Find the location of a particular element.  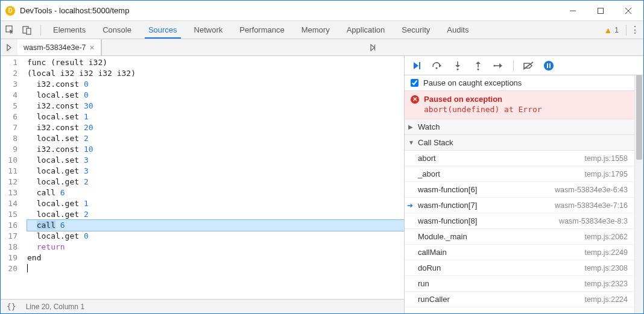

inspect-element-icon is located at coordinates (10, 30).